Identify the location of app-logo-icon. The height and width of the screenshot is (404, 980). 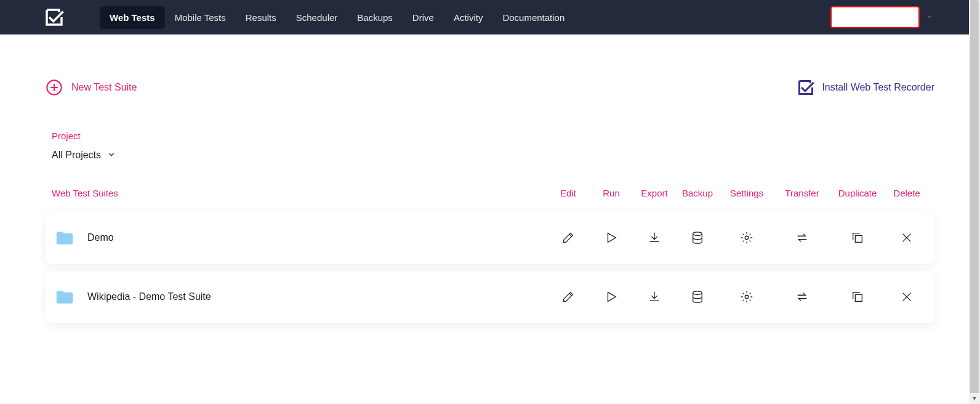
(54, 17).